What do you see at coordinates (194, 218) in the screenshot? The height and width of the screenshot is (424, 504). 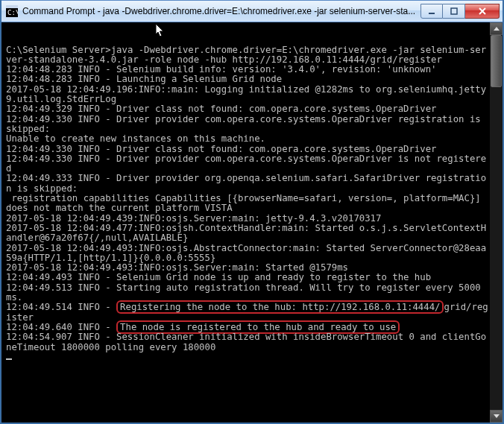 I see `log-line: 2017-05-18 12:04:49.439:INFO:osjs.Server…` at bounding box center [194, 218].